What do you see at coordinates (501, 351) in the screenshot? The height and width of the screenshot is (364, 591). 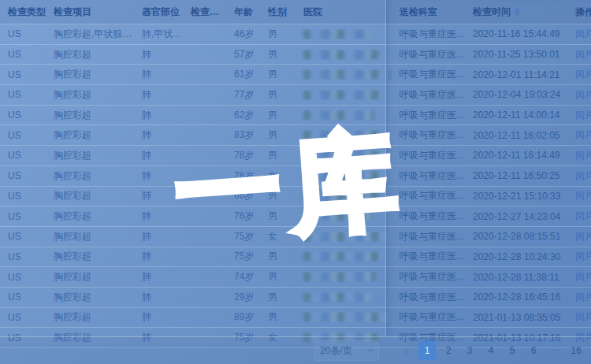 I see `page-number-list: 123456•••16` at bounding box center [501, 351].